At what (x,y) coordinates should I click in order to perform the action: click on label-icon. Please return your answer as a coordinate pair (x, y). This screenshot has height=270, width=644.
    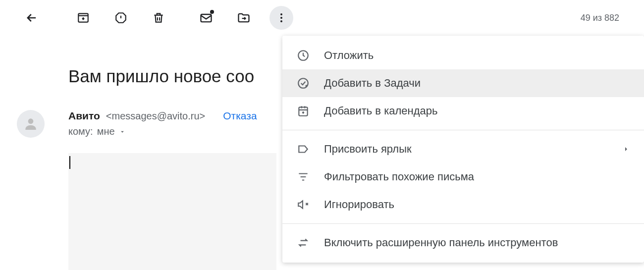
    Looking at the image, I should click on (303, 149).